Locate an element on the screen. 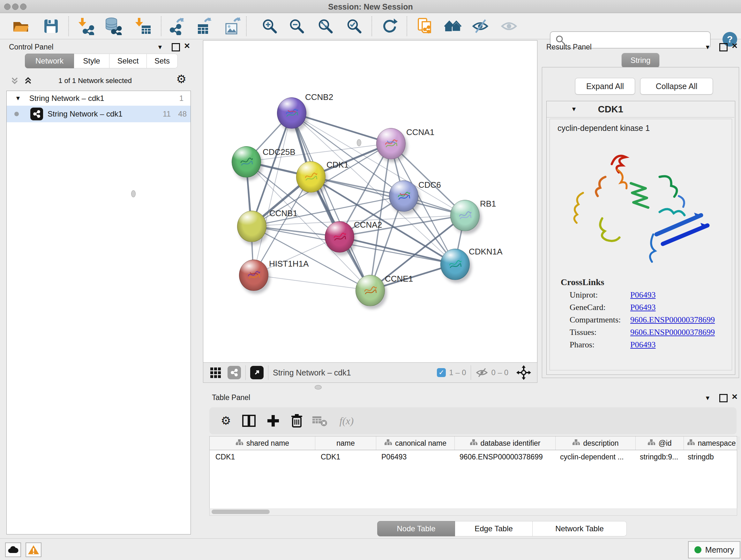 The width and height of the screenshot is (741, 560). open-session-icon is located at coordinates (21, 26).